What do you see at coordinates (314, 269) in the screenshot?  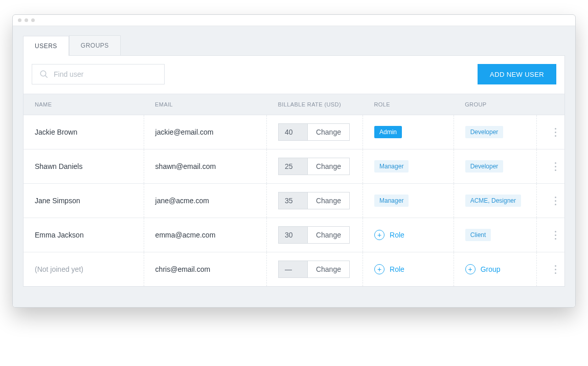 I see `cell-rate: —Change` at bounding box center [314, 269].